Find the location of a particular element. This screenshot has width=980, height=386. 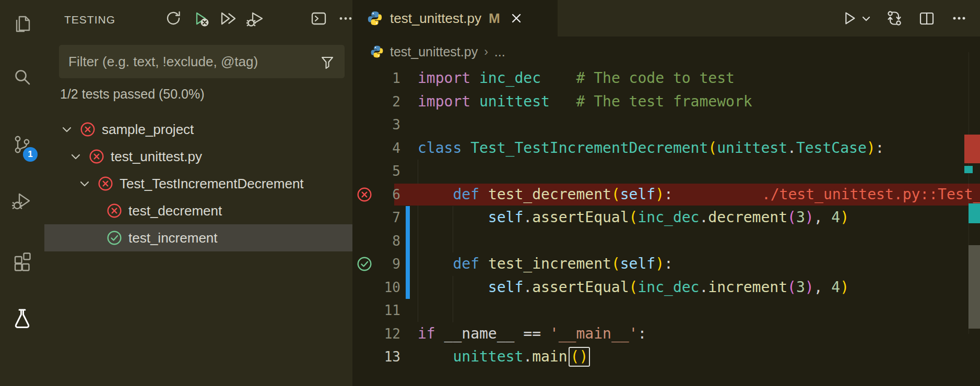

explorer-icon is located at coordinates (22, 25).